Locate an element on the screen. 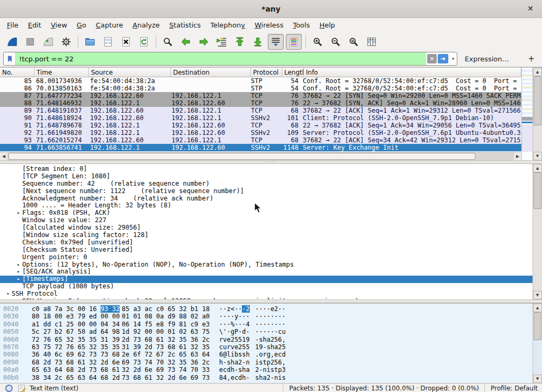  detail-line: ▸Flags: 0x018 (PSH, ACK) is located at coordinates (266, 213).